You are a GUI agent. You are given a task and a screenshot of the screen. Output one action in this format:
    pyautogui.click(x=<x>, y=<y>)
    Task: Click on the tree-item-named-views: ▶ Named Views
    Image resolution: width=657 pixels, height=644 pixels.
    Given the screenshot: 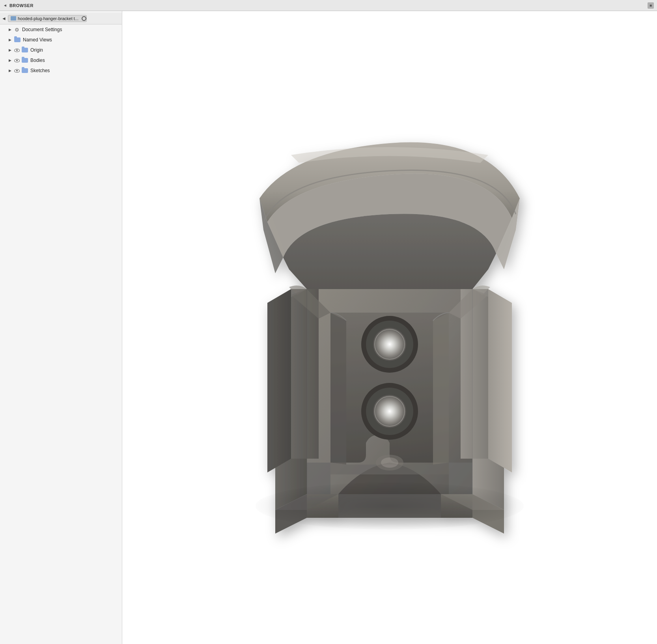 What is the action you would take?
    pyautogui.click(x=61, y=40)
    